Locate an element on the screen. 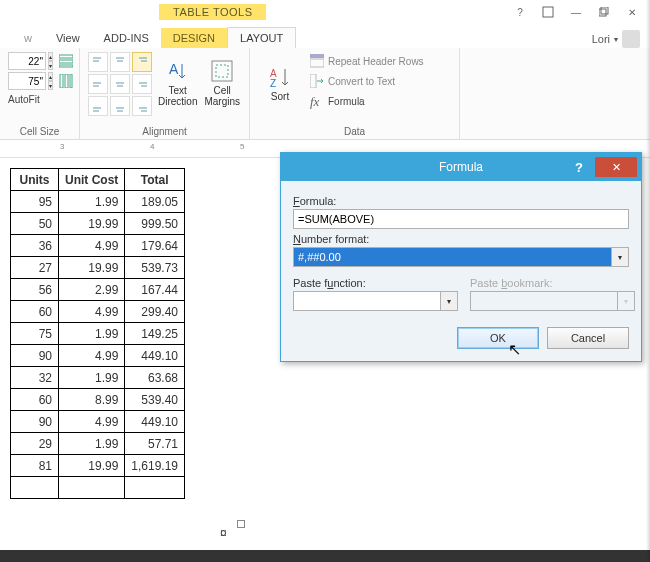 This screenshot has width=650, height=562. table-cell: 999.50 is located at coordinates (155, 224).